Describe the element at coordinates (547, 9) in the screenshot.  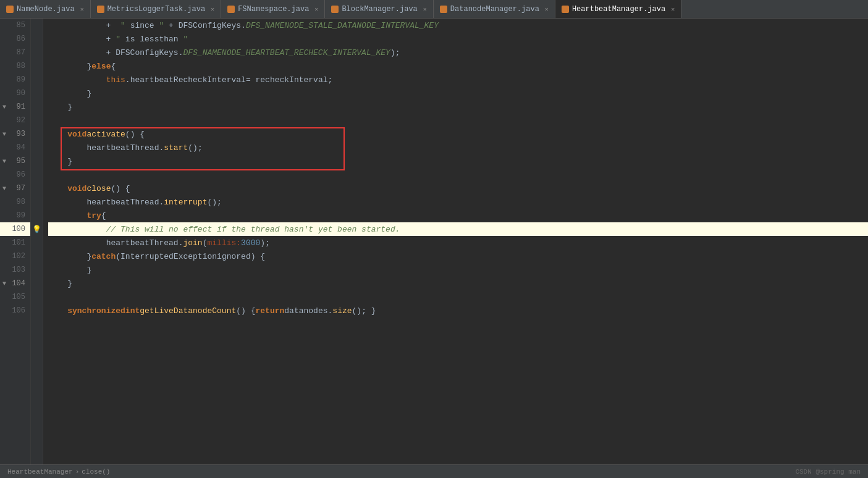
I see `tab-close-datanodemanager: ✕` at that location.